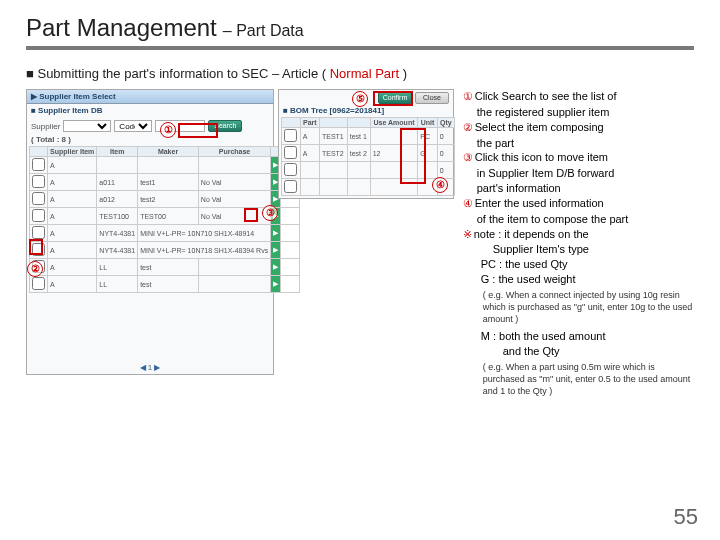  Describe the element at coordinates (35, 269) in the screenshot. I see `callout-2: ②` at that location.